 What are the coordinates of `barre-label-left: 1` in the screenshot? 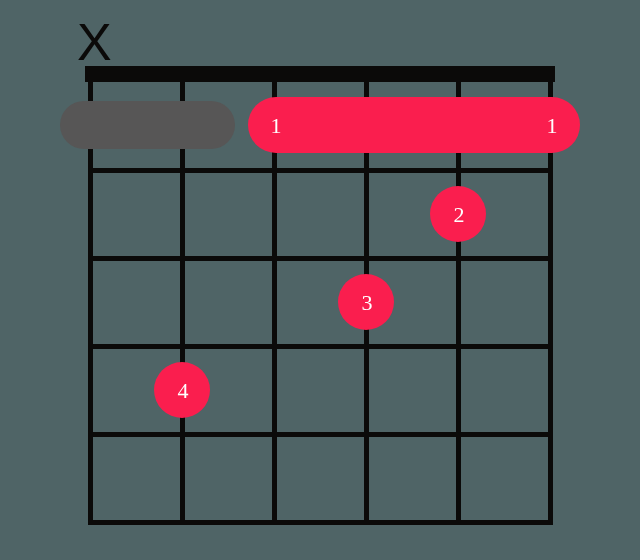 It's located at (276, 126).